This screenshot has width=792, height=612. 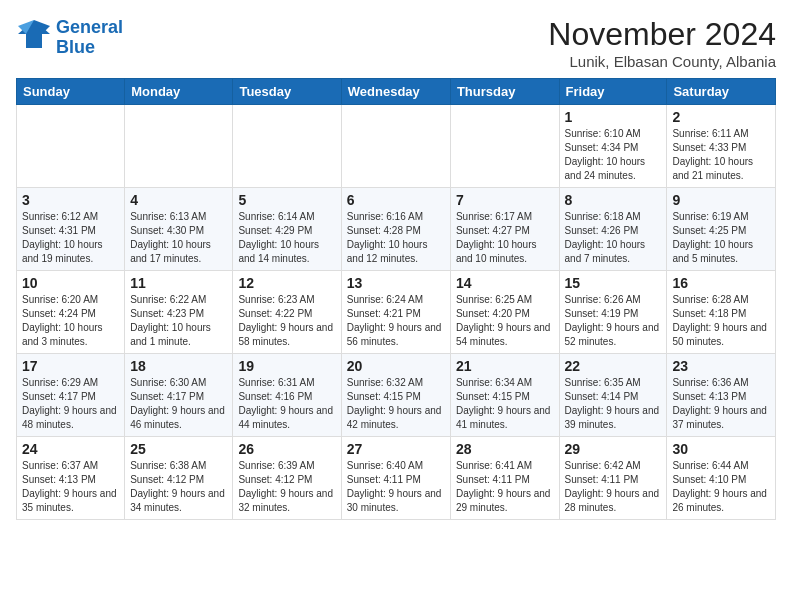 I want to click on day-info: Sunrise: 6:34 AM Sunset: 4:15 PM Dayligh…, so click(x=505, y=404).